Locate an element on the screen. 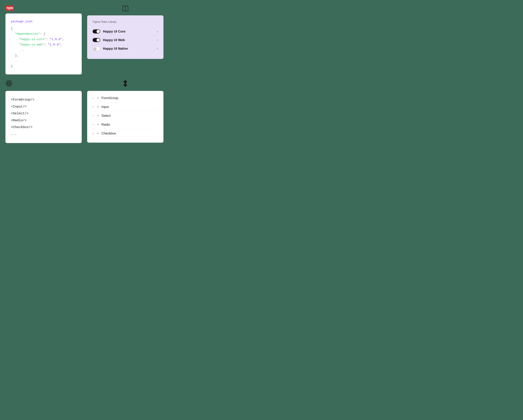 Image resolution: width=523 pixels, height=420 pixels. list-item-formgroup: ▾ ✦ FormGroup is located at coordinates (125, 98).